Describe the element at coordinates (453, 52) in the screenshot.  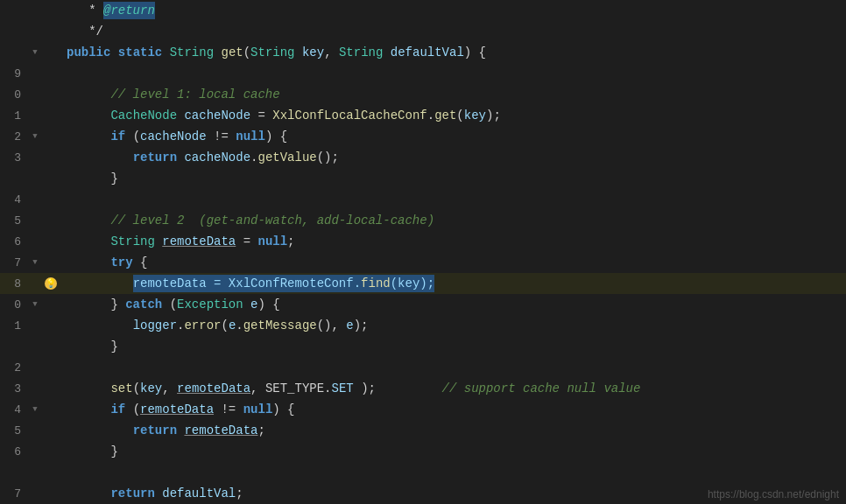
I see `line-content: public static String get(String key, Str…` at that location.